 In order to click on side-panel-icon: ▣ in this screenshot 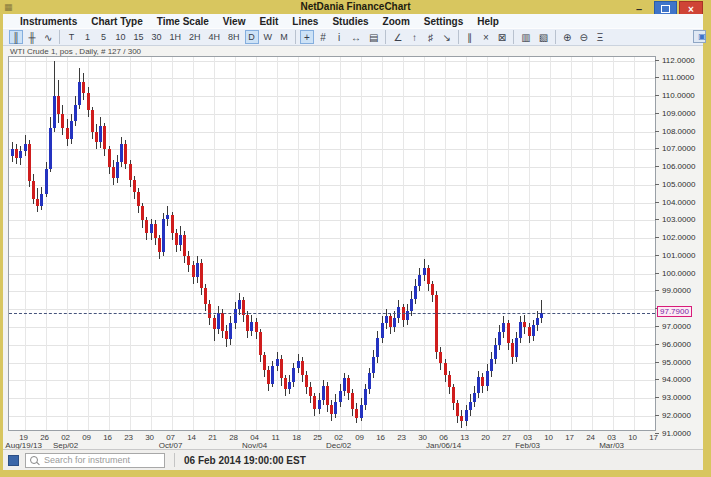, I will do `click(700, 36)`.